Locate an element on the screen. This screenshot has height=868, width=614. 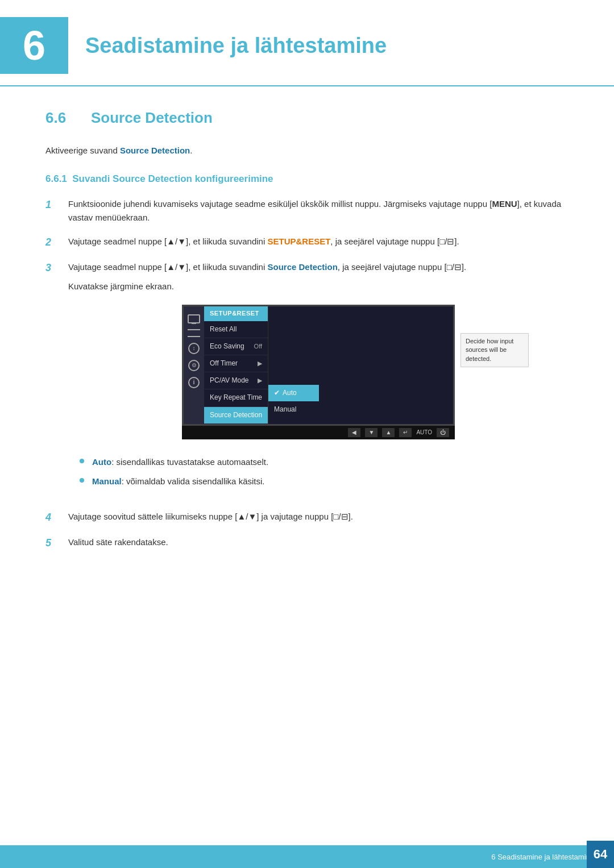
page-number: 64 is located at coordinates (600, 854).